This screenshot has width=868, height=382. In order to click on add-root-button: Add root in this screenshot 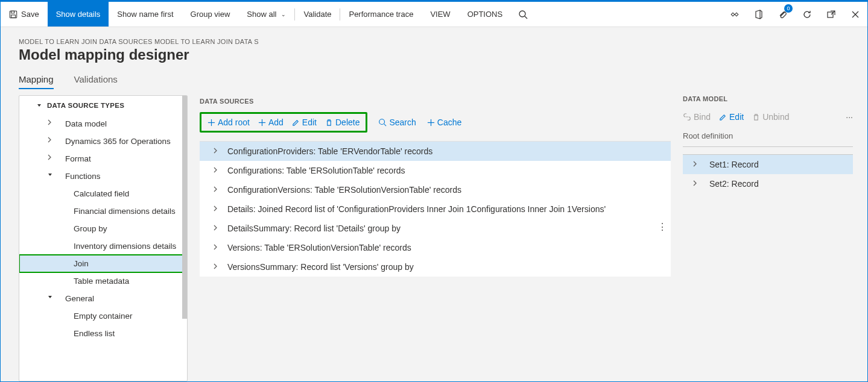, I will do `click(229, 122)`.